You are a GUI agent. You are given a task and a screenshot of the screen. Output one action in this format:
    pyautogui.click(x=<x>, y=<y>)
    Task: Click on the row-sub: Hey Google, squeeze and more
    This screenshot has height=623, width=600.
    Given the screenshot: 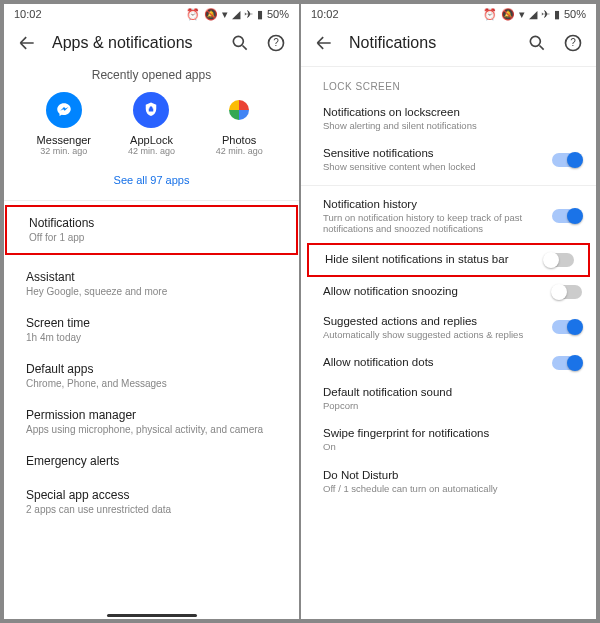 What is the action you would take?
    pyautogui.click(x=152, y=292)
    